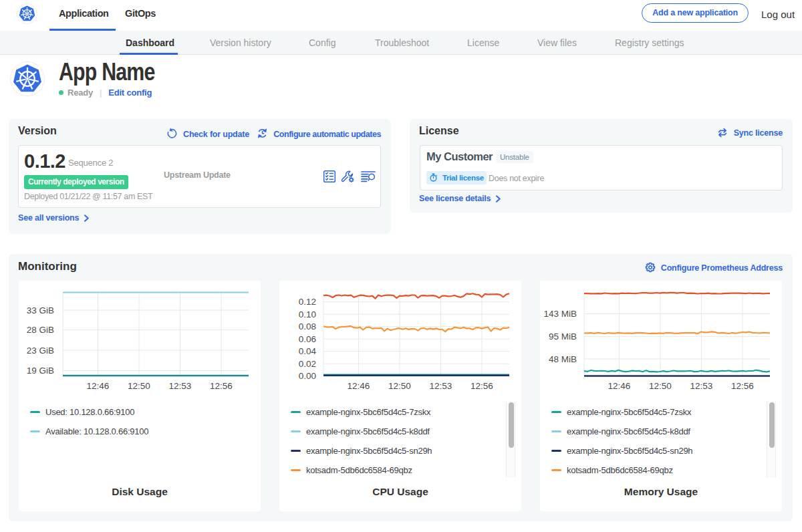  I want to click on svg-text: 95 MiB, so click(563, 337).